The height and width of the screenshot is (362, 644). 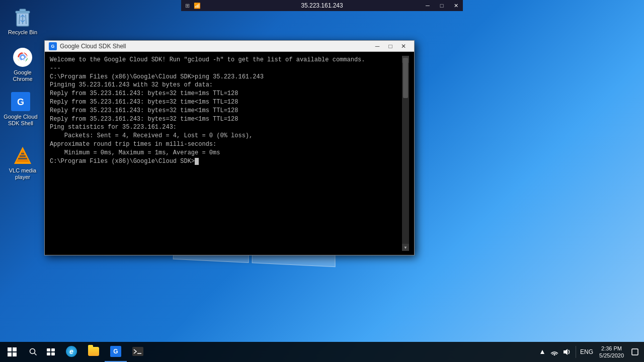 I want to click on notification-button, so click(x=635, y=352).